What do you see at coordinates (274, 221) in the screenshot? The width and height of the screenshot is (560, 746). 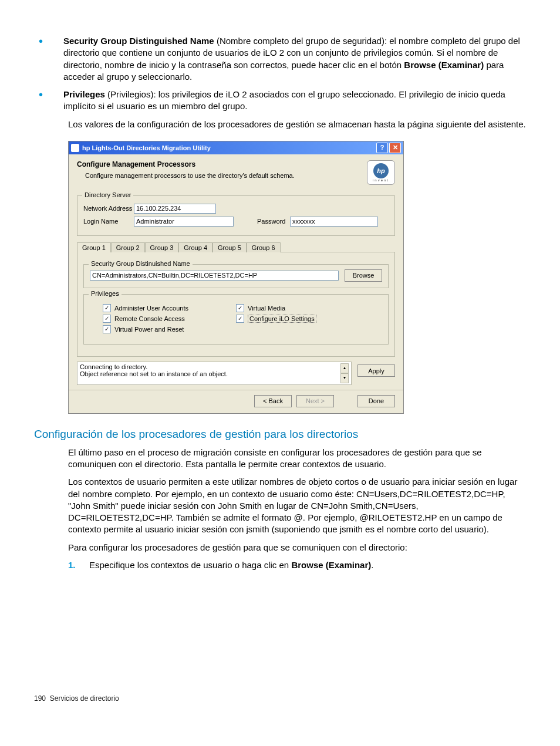 I see `password-label: Password` at bounding box center [274, 221].